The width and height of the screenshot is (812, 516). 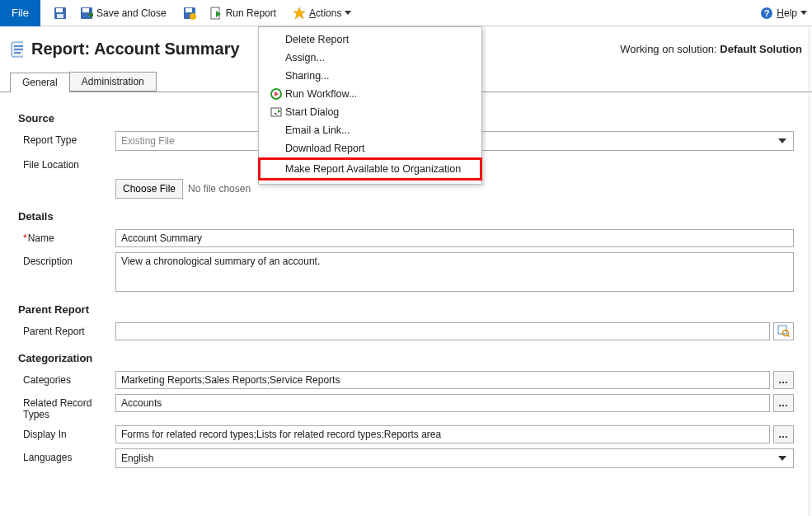 What do you see at coordinates (786, 13) in the screenshot?
I see `help-label: Help` at bounding box center [786, 13].